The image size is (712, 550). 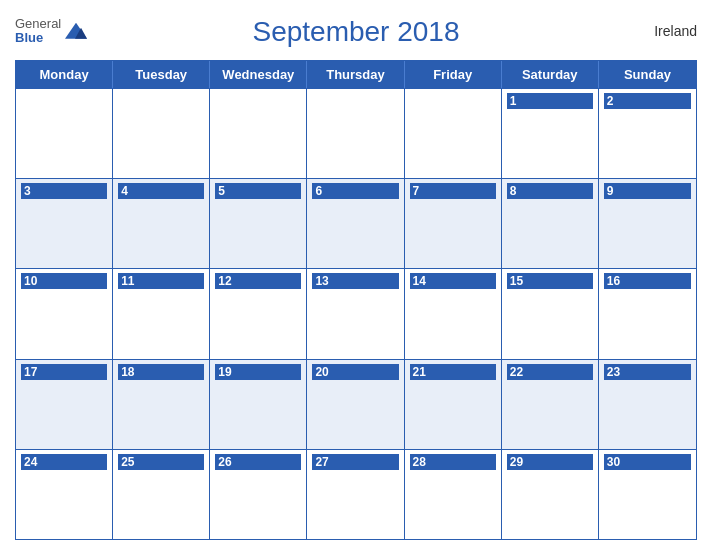 I want to click on day-cell: 12, so click(x=258, y=314).